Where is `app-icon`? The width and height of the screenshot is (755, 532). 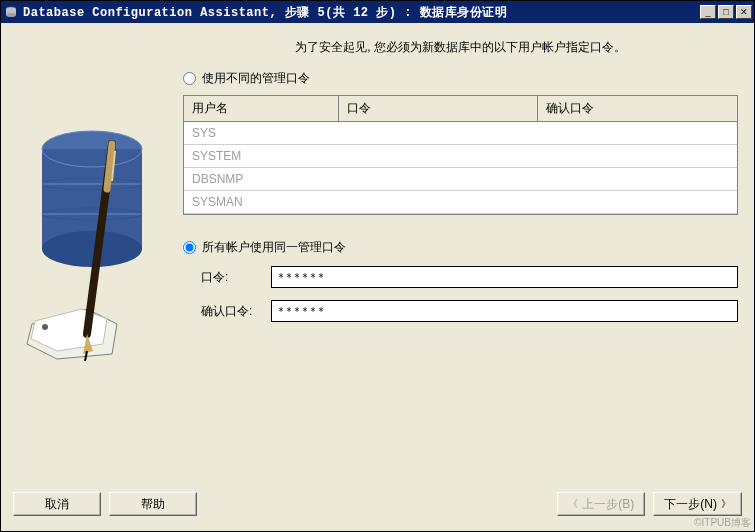
app-icon is located at coordinates (11, 12).